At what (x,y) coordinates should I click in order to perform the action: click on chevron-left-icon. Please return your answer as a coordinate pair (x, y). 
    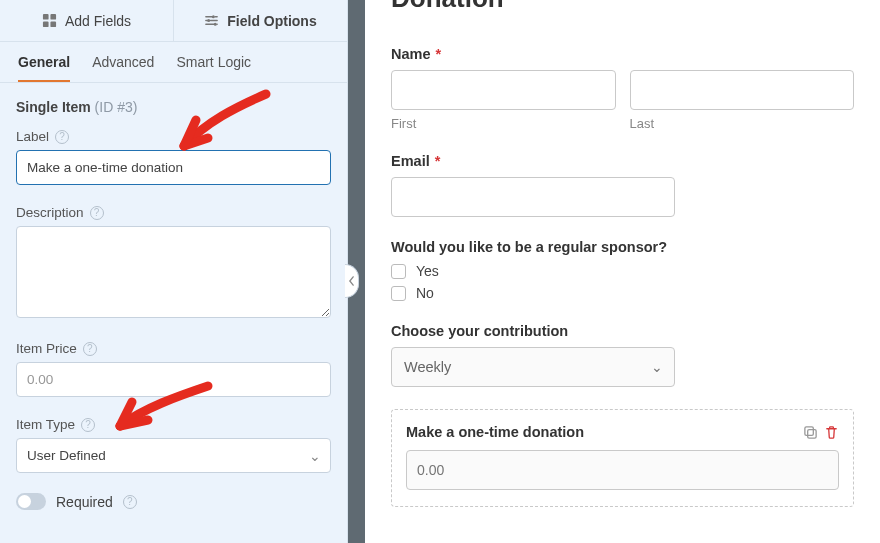
    Looking at the image, I should click on (352, 281).